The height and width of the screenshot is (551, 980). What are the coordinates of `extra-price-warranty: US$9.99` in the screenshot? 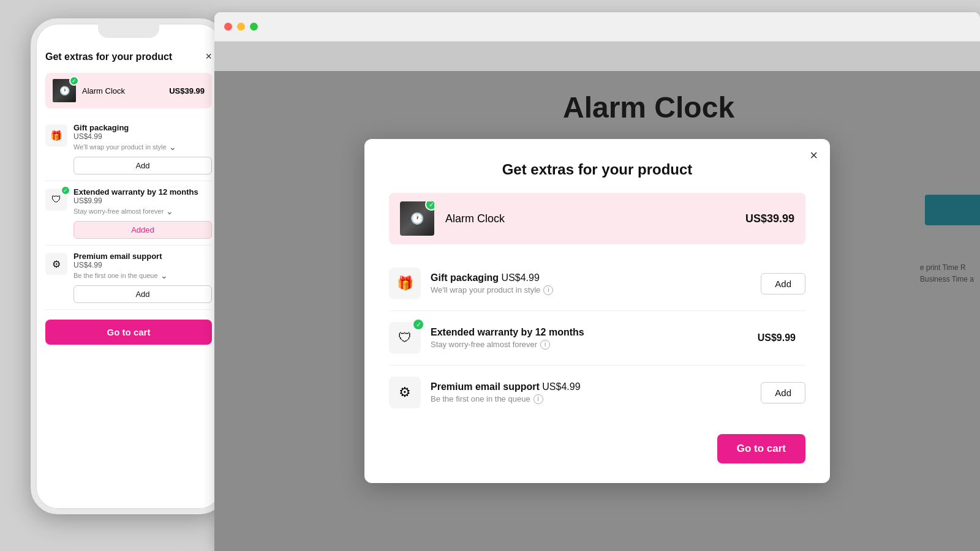 It's located at (777, 338).